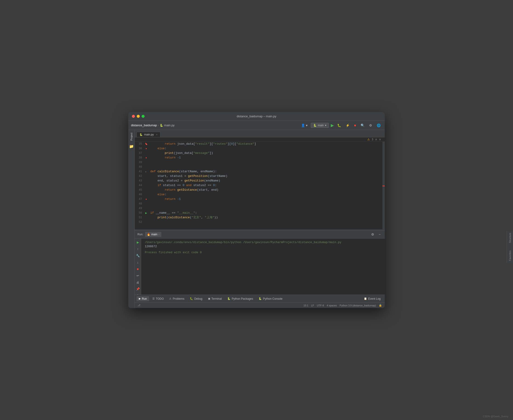 Image resolution: width=513 pixels, height=420 pixels. What do you see at coordinates (139, 195) in the screenshot?
I see `ln-46: 46` at bounding box center [139, 195].